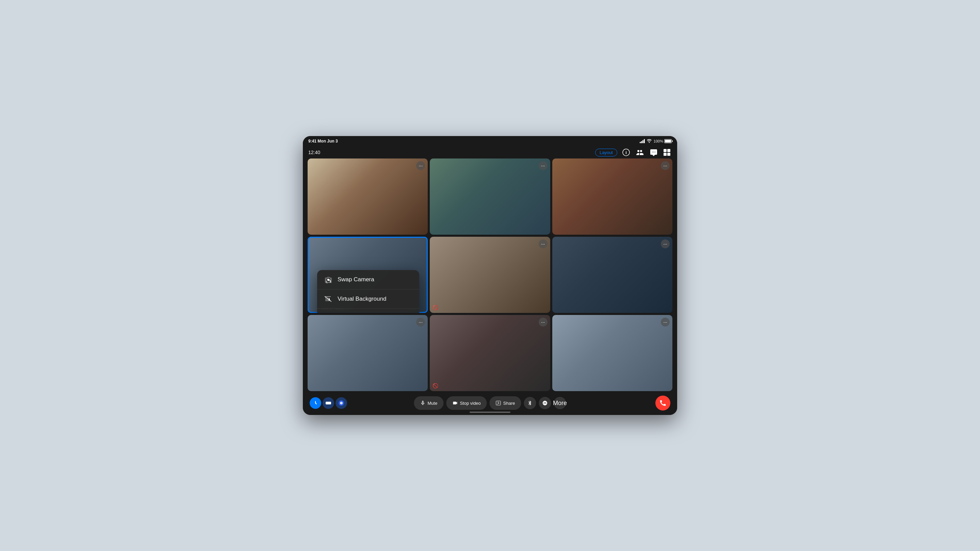 The width and height of the screenshot is (980, 551). What do you see at coordinates (612, 353) in the screenshot?
I see `video-cell-9: ···` at bounding box center [612, 353].